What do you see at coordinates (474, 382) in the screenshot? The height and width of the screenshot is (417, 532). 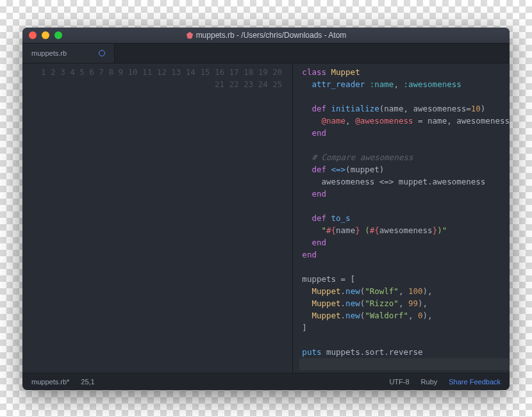 I see `share-feedback-link: Share Feedback` at bounding box center [474, 382].